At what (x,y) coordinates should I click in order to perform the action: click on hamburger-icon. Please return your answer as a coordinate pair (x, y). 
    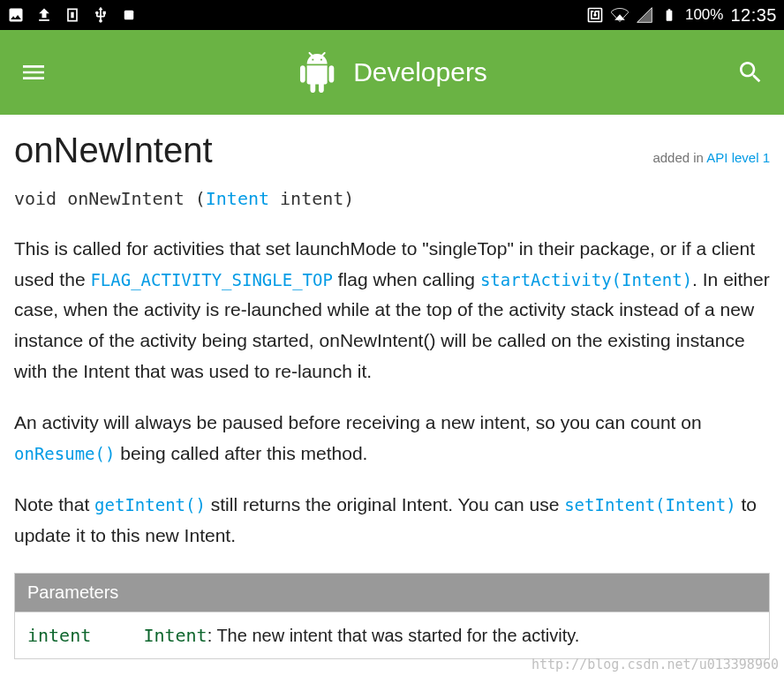
    Looking at the image, I should click on (34, 72).